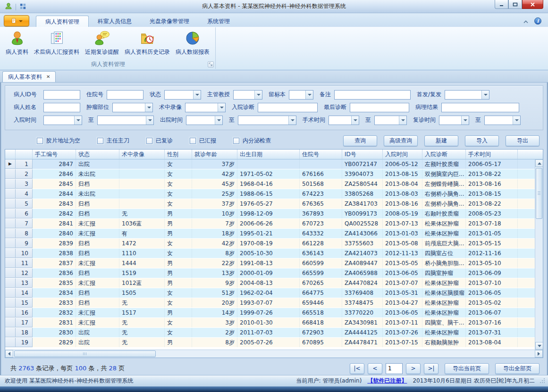  I want to click on quick-access-layout-icon, so click(23, 8).